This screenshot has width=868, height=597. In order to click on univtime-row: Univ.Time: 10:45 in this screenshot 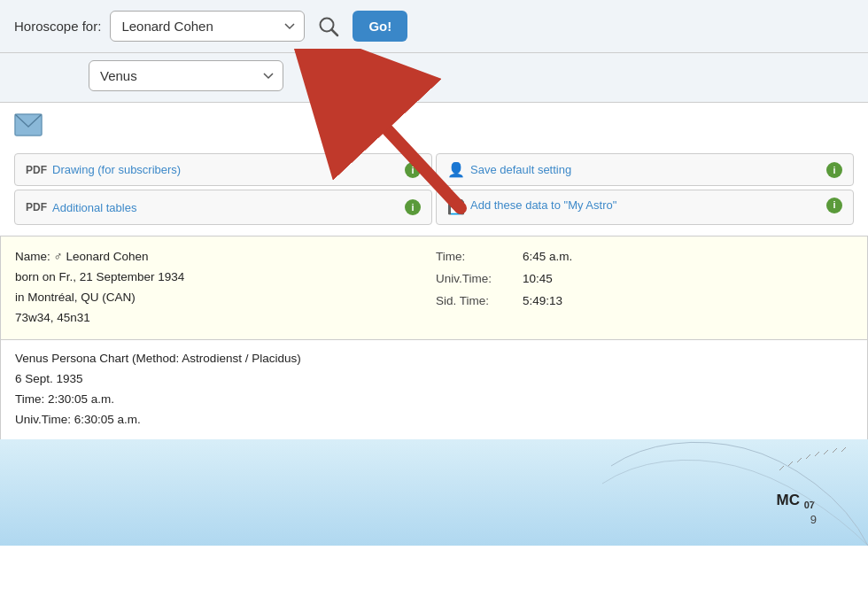, I will do `click(645, 280)`.